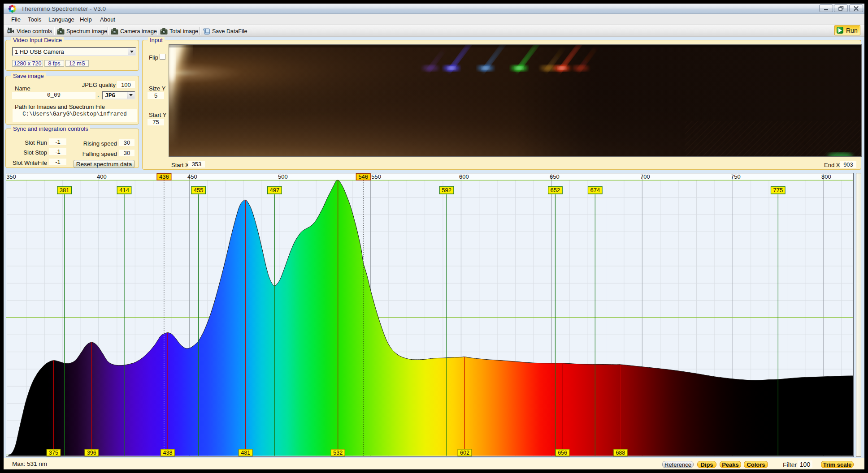 This screenshot has height=473, width=868. What do you see at coordinates (164, 176) in the screenshot?
I see `svg-text: 436` at bounding box center [164, 176].